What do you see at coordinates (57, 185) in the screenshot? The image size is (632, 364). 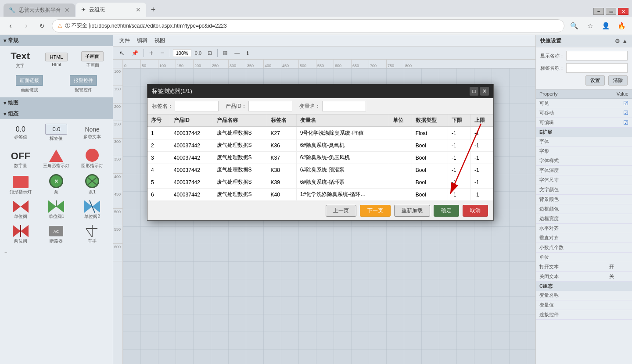 I see `pump-component: × 泵` at bounding box center [57, 185].